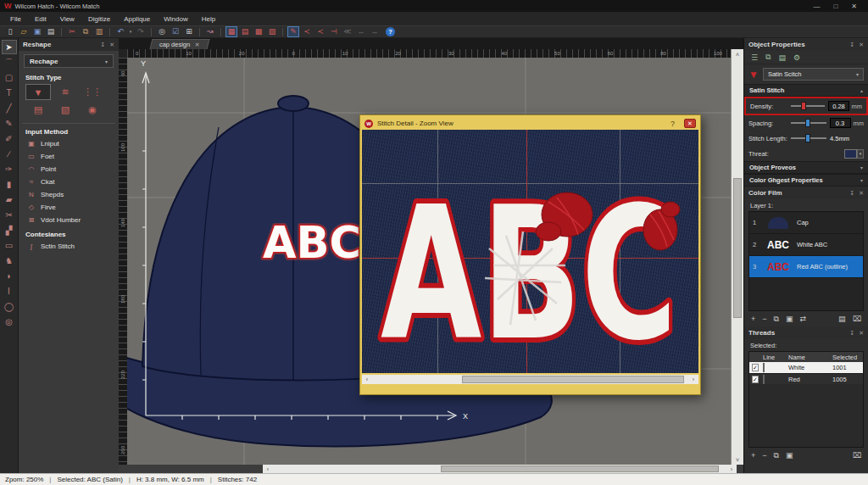 The image size is (868, 485). What do you see at coordinates (9, 261) in the screenshot?
I see `motif-tool-icon: ♞` at bounding box center [9, 261].